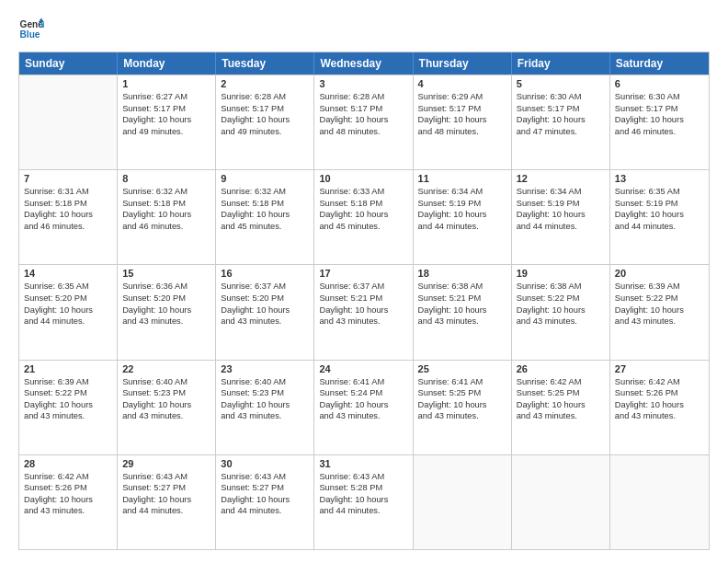 This screenshot has width=728, height=563. What do you see at coordinates (68, 287) in the screenshot?
I see `cell-line: Sunrise: 6:35 AM` at bounding box center [68, 287].